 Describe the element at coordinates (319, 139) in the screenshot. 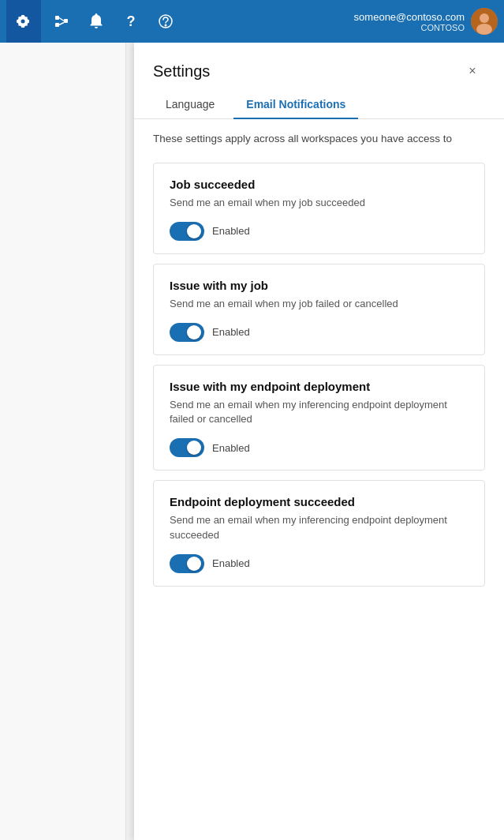

I see `settings-description: These settings apply across all workspac…` at that location.